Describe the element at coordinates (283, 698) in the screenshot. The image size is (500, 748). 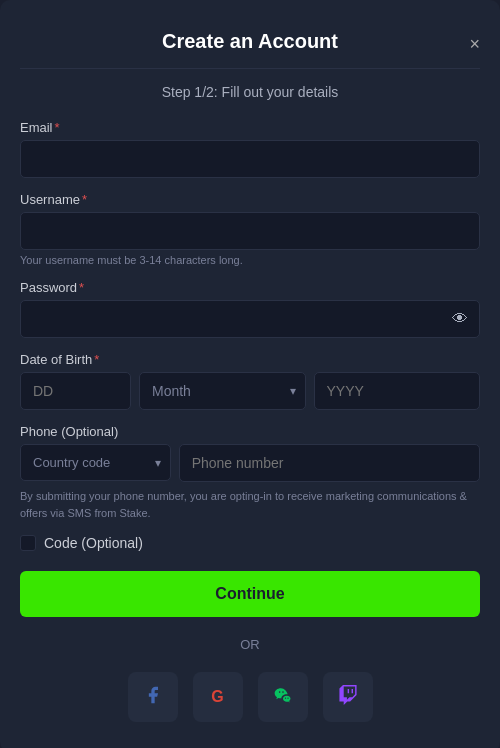
I see `wechat-icon` at that location.